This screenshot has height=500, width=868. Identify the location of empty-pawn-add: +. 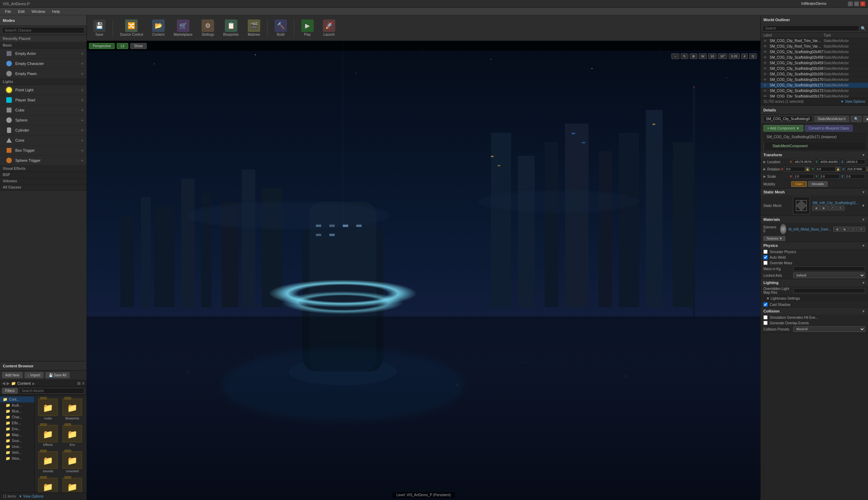
(82, 74).